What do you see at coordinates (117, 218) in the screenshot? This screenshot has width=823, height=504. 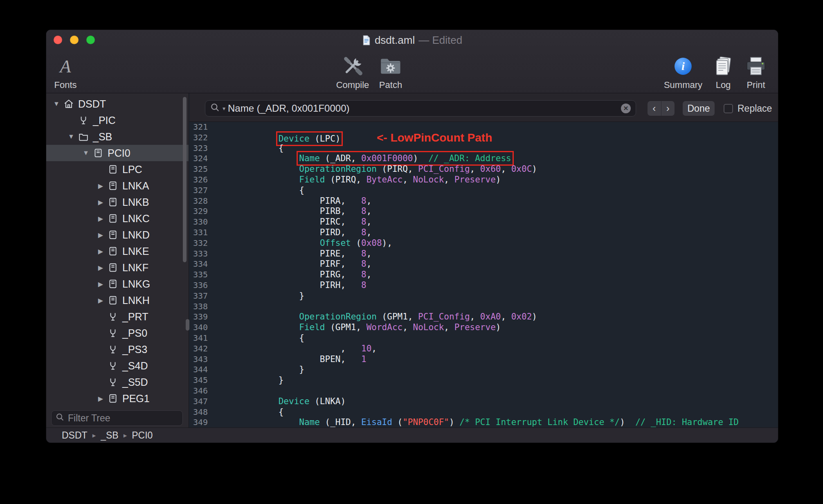 I see `sidebar-item-lnkc: ▶LNKC` at bounding box center [117, 218].